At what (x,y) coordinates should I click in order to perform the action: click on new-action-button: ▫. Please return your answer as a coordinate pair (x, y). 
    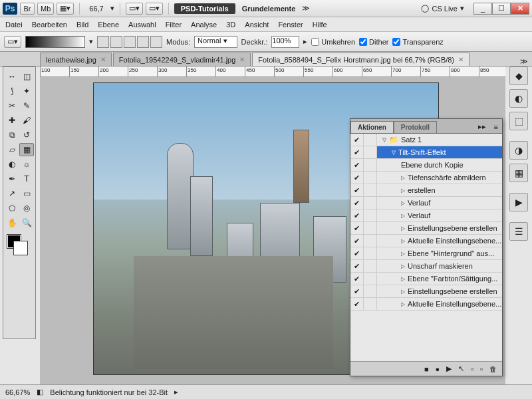
    Looking at the image, I should click on (481, 369).